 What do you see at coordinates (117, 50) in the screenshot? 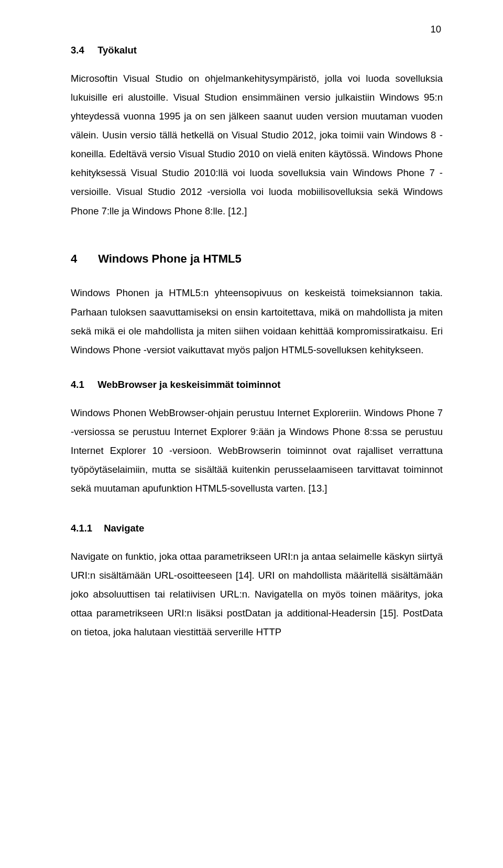
I see `heading-title: Työkalut` at bounding box center [117, 50].